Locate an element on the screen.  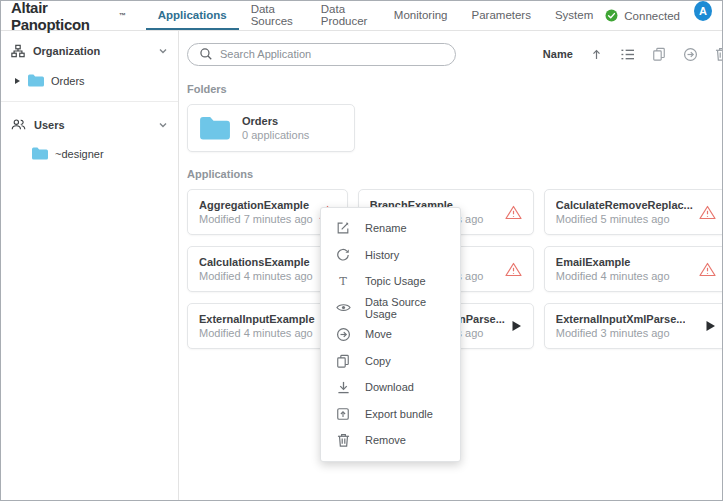
organization-icon is located at coordinates (18, 51).